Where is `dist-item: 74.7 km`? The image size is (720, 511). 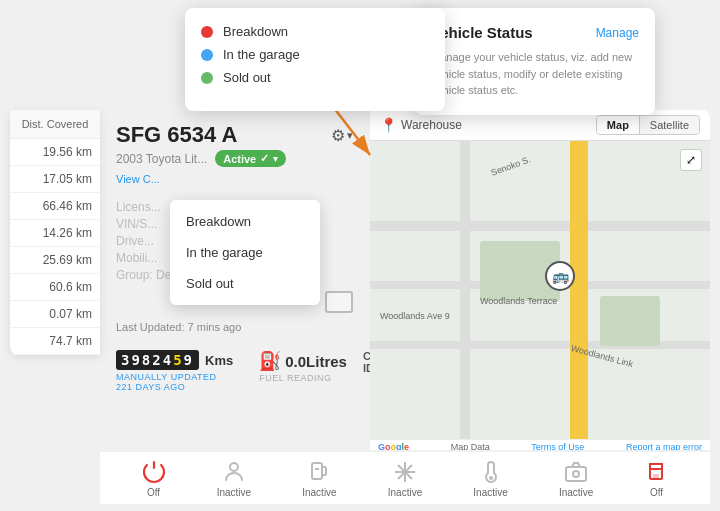
dist-item: 74.7 km is located at coordinates (55, 342).